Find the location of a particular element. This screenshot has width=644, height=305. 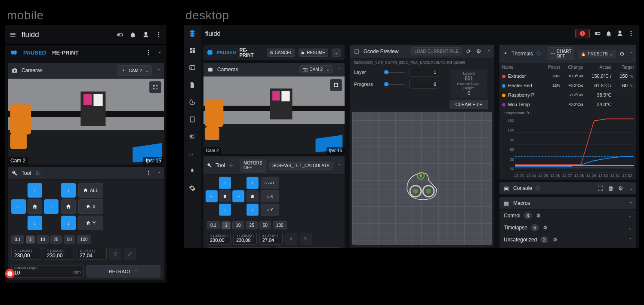

camera-collapse-d: ⌃ is located at coordinates (339, 70).